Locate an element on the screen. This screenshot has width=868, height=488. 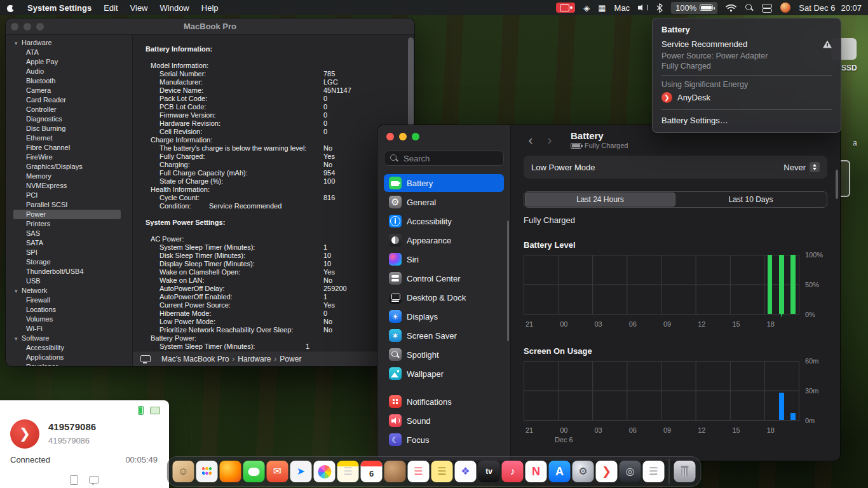
battery-menubar-item: 100% is located at coordinates (694, 8).